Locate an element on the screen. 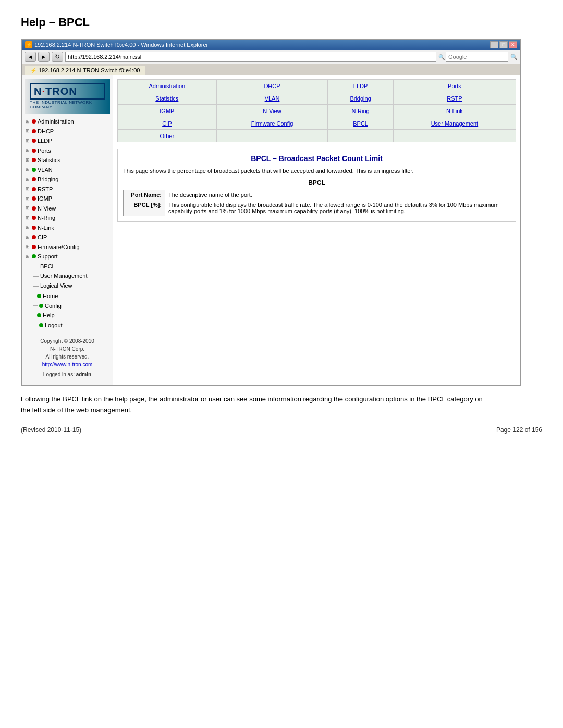 This screenshot has width=563, height=728. expand-icon-vlan: ⊞ is located at coordinates (28, 170).